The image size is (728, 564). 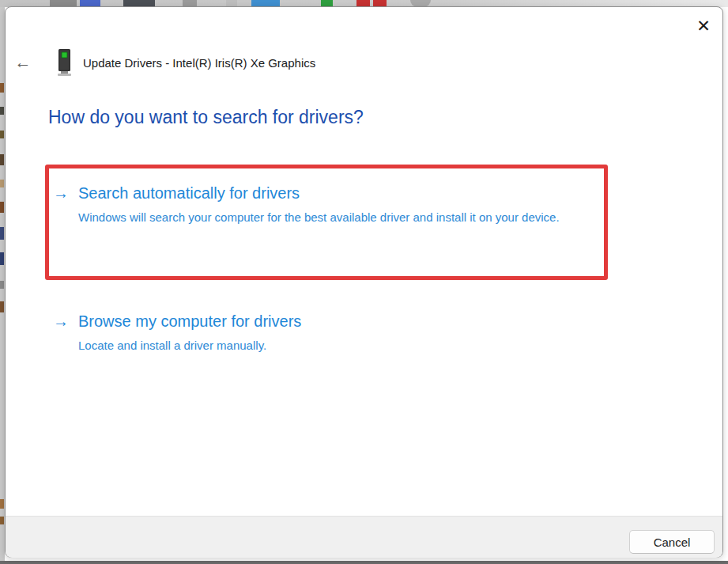 What do you see at coordinates (364, 536) in the screenshot?
I see `footer-bar: Cancel` at bounding box center [364, 536].